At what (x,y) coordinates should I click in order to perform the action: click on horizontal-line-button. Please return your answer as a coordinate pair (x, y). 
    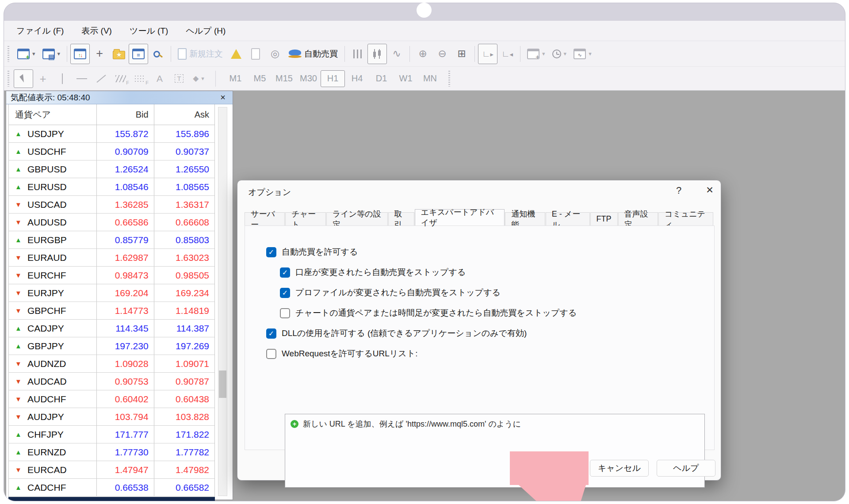
    Looking at the image, I should click on (82, 79).